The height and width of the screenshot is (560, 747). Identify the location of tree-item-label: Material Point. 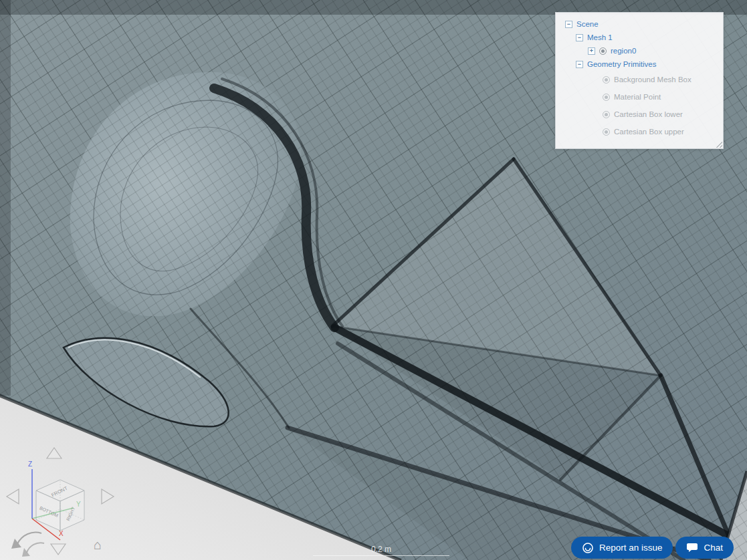
(637, 97).